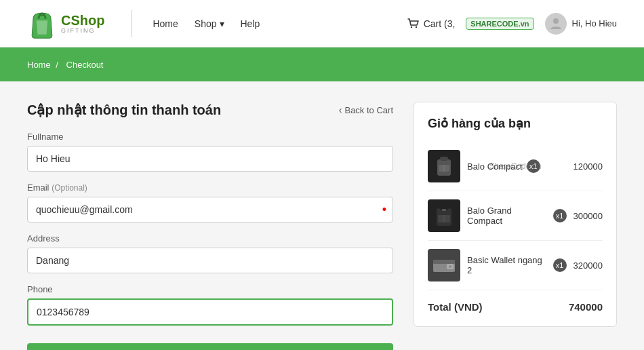 The width and height of the screenshot is (644, 350). I want to click on cart-item-2-image, so click(444, 216).